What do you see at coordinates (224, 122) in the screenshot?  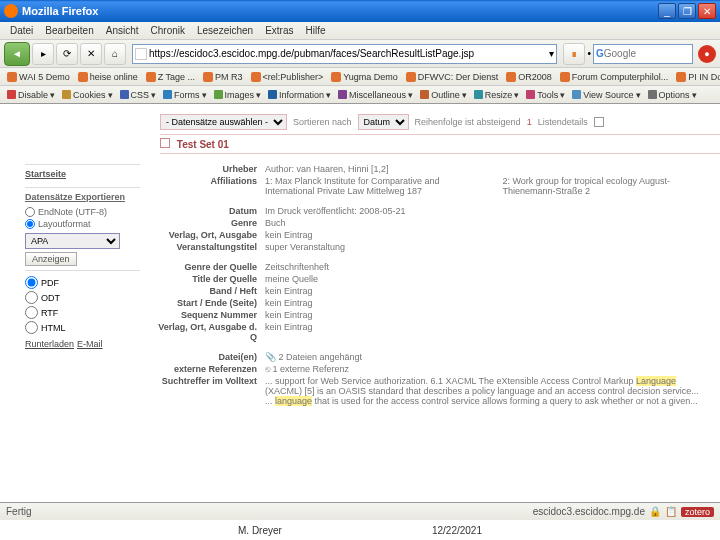 I see `dataset-select: - Datensätze auswählen -` at bounding box center [224, 122].